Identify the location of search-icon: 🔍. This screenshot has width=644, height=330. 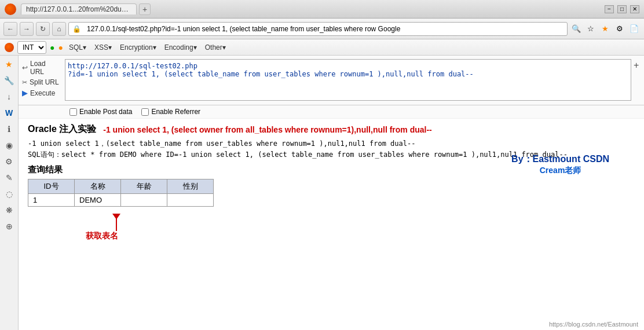
(576, 29).